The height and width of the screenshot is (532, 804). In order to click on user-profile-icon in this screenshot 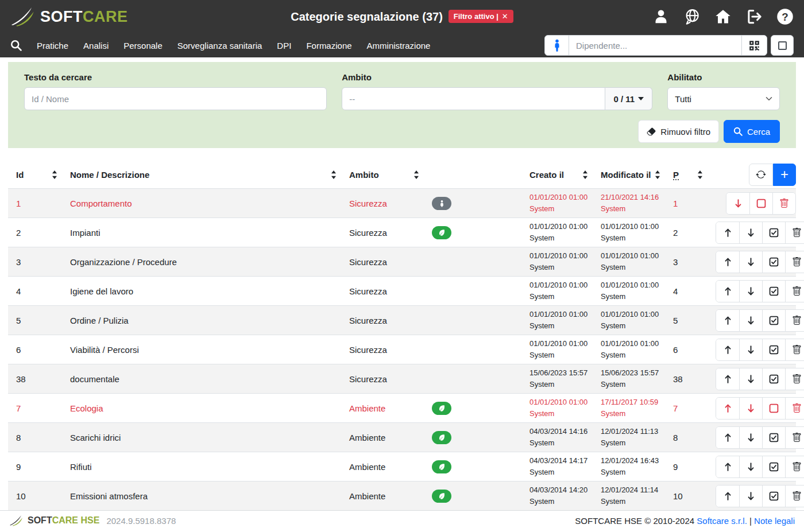, I will do `click(661, 17)`.